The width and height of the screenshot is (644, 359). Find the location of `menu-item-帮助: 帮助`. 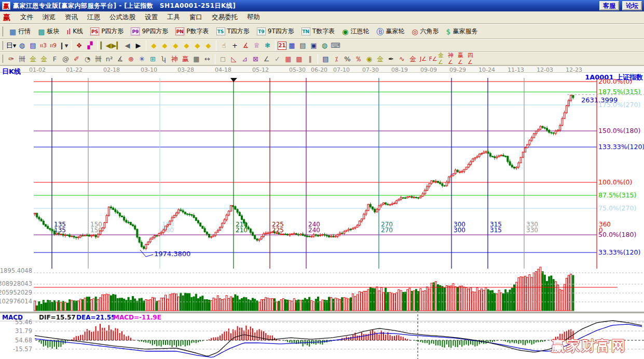

menu-item-帮助: 帮助 is located at coordinates (253, 18).